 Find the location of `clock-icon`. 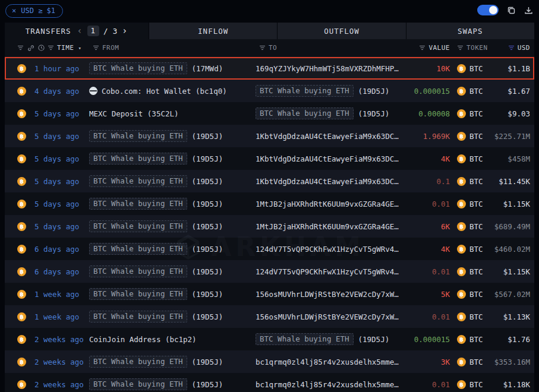

clock-icon is located at coordinates (42, 48).